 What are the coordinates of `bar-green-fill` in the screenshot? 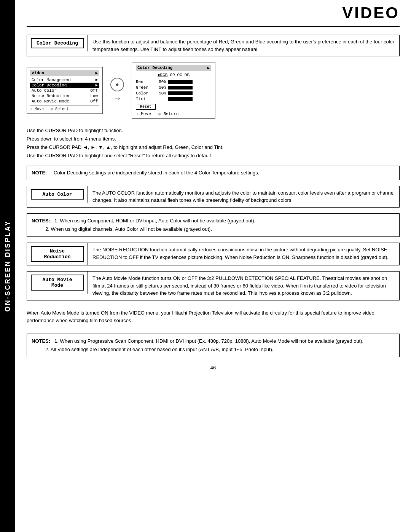 It's located at (180, 88).